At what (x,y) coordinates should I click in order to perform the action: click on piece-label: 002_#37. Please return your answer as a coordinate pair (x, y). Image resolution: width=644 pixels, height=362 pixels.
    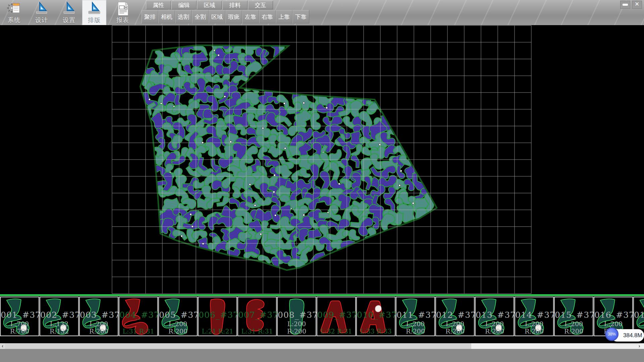
    Looking at the image, I should click on (59, 315).